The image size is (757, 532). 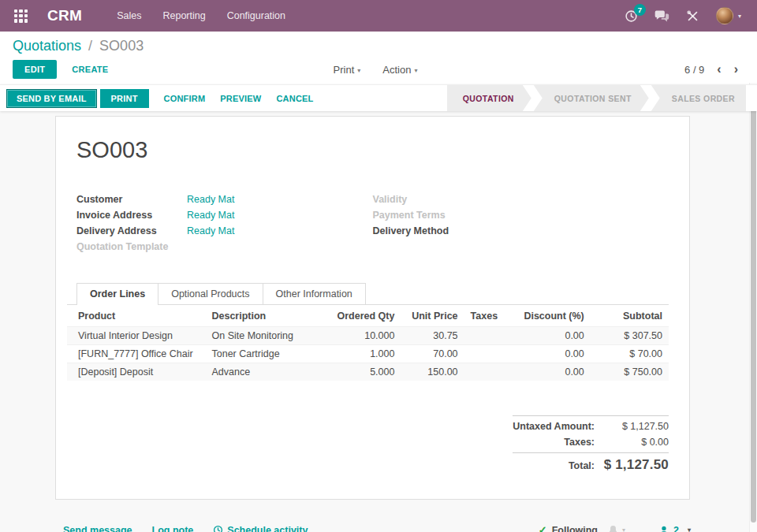 What do you see at coordinates (629, 355) in the screenshot?
I see `cell-subtotal: $ 70.00` at bounding box center [629, 355].